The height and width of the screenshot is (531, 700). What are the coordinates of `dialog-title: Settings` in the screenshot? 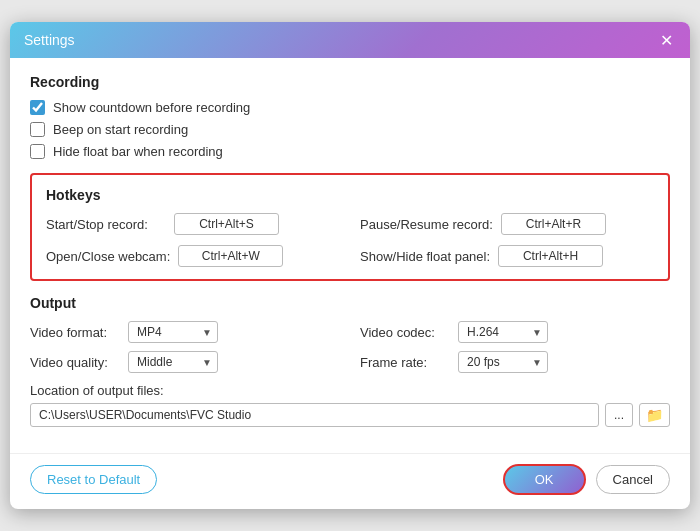 It's located at (50, 40).